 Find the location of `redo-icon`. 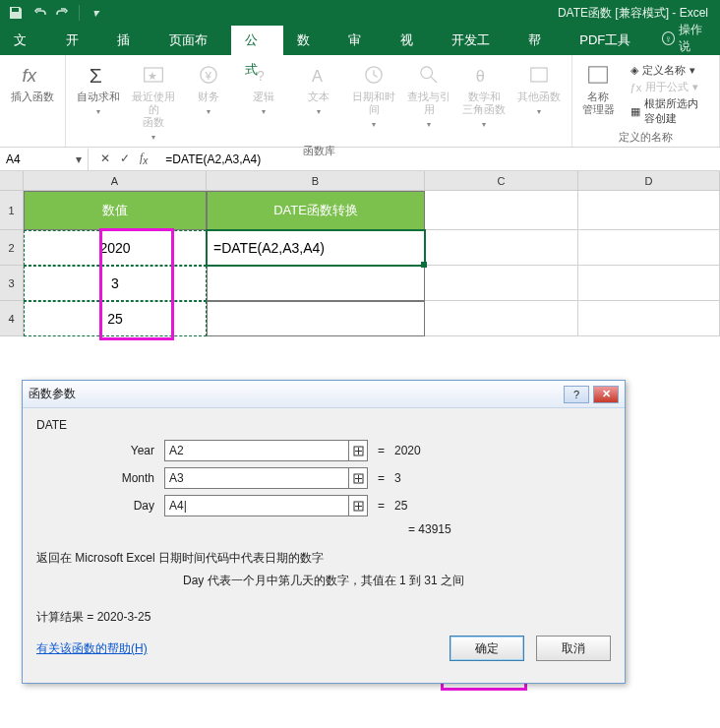

redo-icon is located at coordinates (63, 13).